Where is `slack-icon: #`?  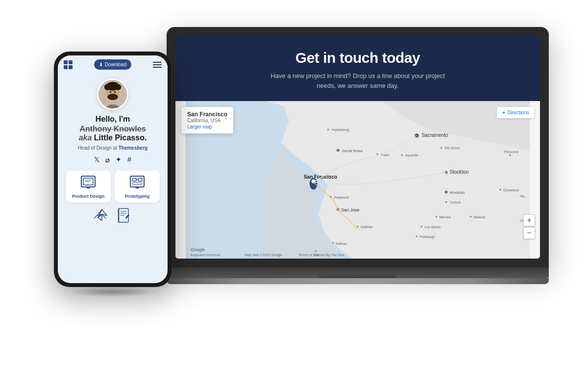 slack-icon: # is located at coordinates (129, 160).